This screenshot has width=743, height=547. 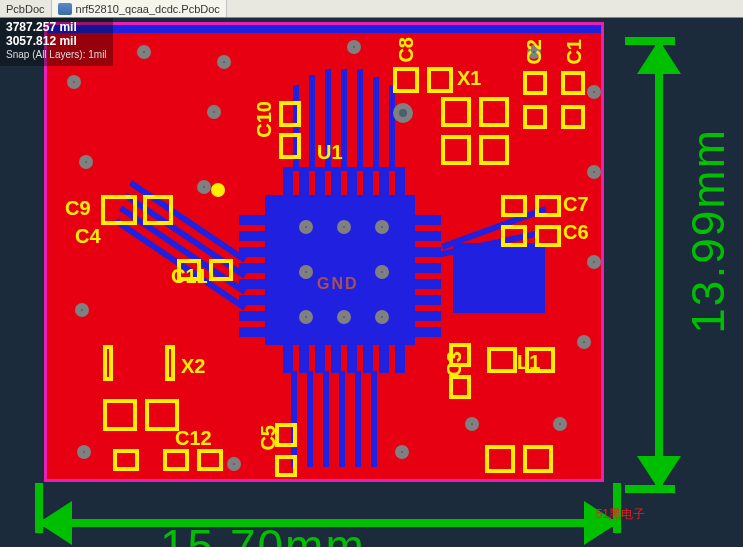 What do you see at coordinates (708, 231) in the screenshot?
I see `dimension-height-label: 13.99mm` at bounding box center [708, 231].